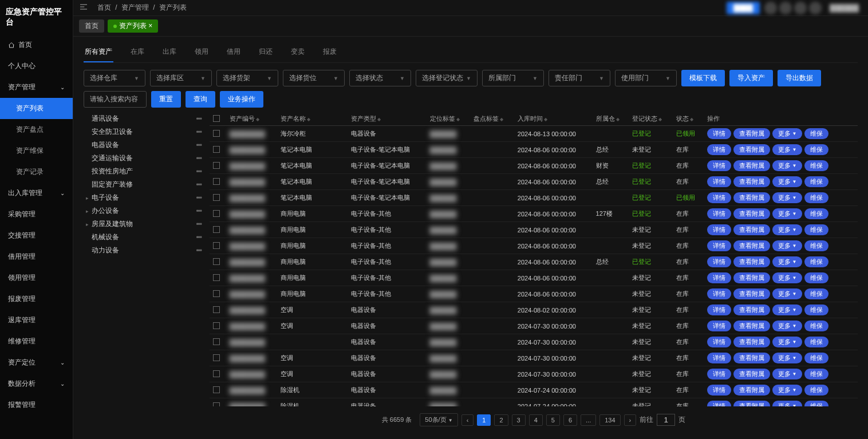  What do you see at coordinates (536, 420) in the screenshot?
I see `page-number: 4` at bounding box center [536, 420].